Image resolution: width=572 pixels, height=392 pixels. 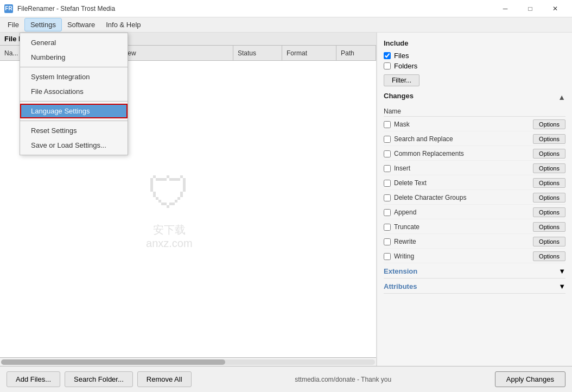 What do you see at coordinates (401, 271) in the screenshot?
I see `extension-label: Extension` at bounding box center [401, 271].